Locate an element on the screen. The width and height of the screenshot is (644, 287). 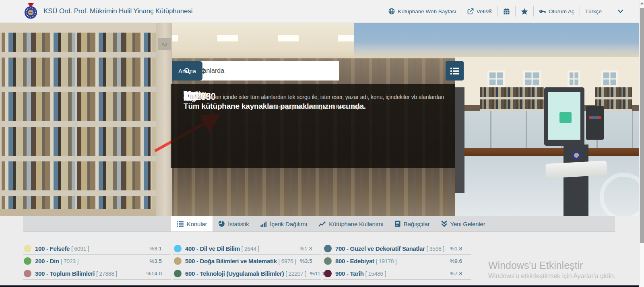
tab-istatistik-label: İstatistik is located at coordinates (238, 224).